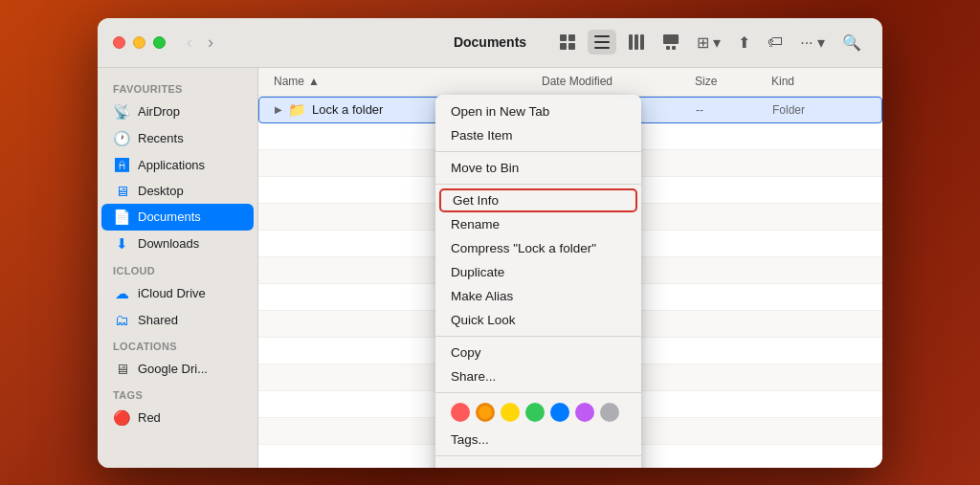 The height and width of the screenshot is (485, 980). What do you see at coordinates (636, 42) in the screenshot?
I see `column-view-button` at bounding box center [636, 42].